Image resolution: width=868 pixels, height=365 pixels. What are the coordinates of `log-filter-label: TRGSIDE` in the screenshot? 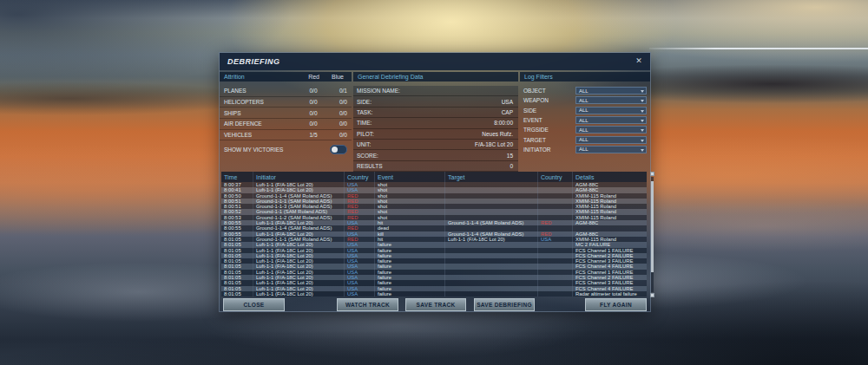 It's located at (549, 130).